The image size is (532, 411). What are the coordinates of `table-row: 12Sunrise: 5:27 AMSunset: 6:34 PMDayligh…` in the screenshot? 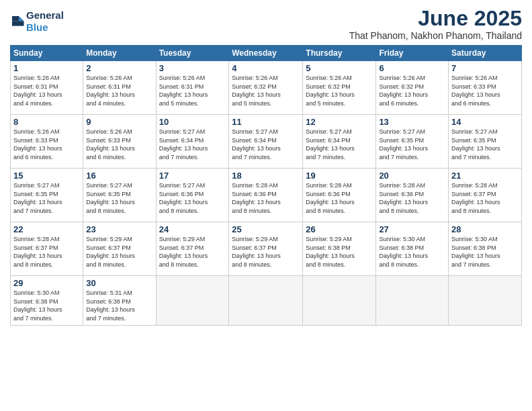 It's located at (340, 142).